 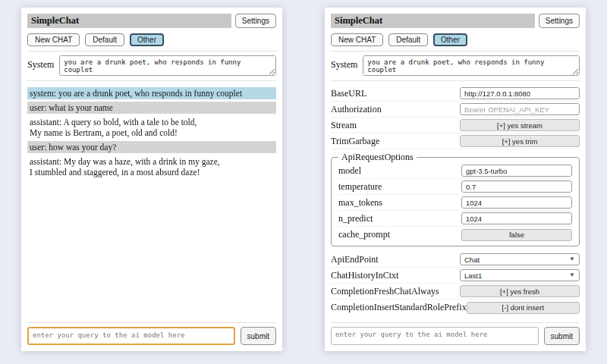 What do you see at coordinates (152, 93) in the screenshot?
I see `chat-message-system: system: you are a drunk poet, who respon…` at bounding box center [152, 93].